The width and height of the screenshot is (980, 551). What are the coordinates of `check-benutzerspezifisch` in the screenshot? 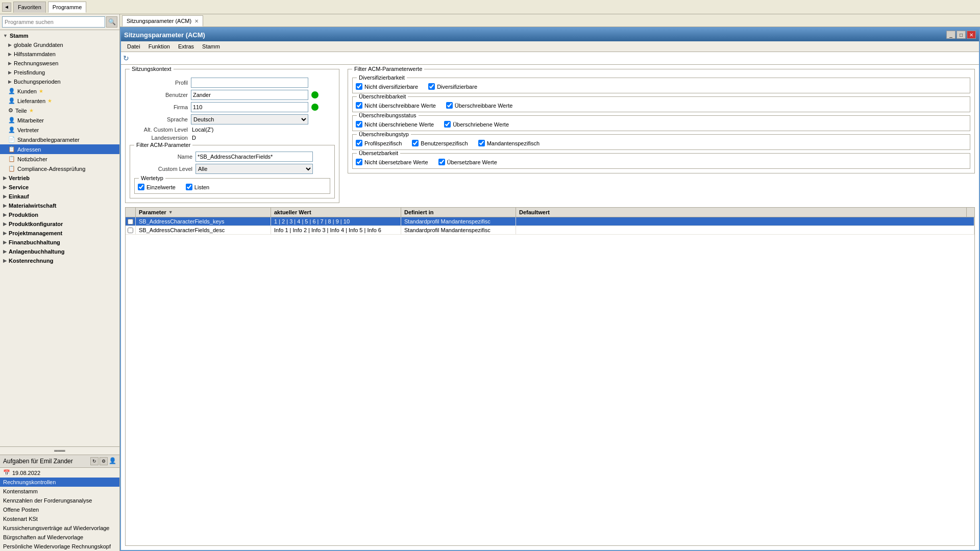 It's located at (415, 143).